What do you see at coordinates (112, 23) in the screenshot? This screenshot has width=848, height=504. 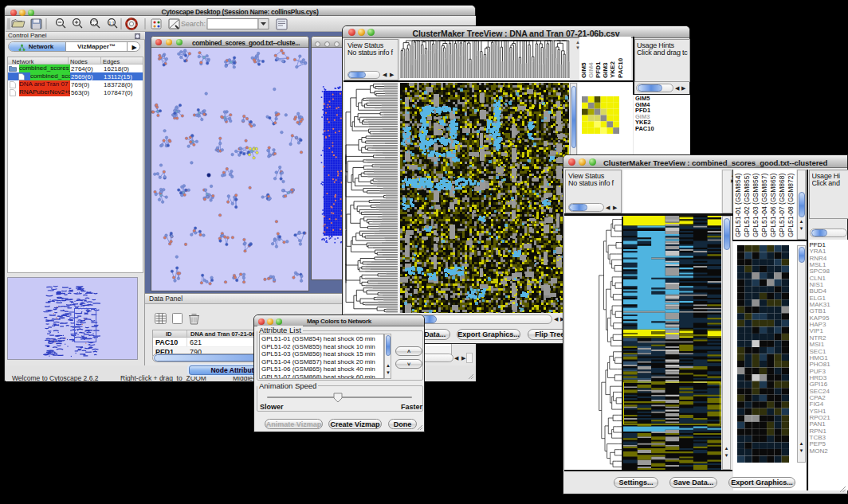 I see `svg-text: 1:1` at bounding box center [112, 23].